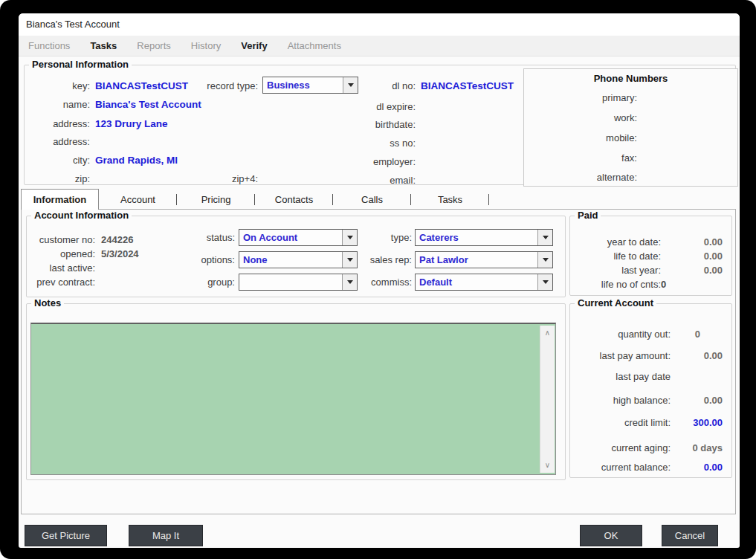 The width and height of the screenshot is (756, 559). I want to click on window-title: Bianca's Test Account, so click(73, 25).